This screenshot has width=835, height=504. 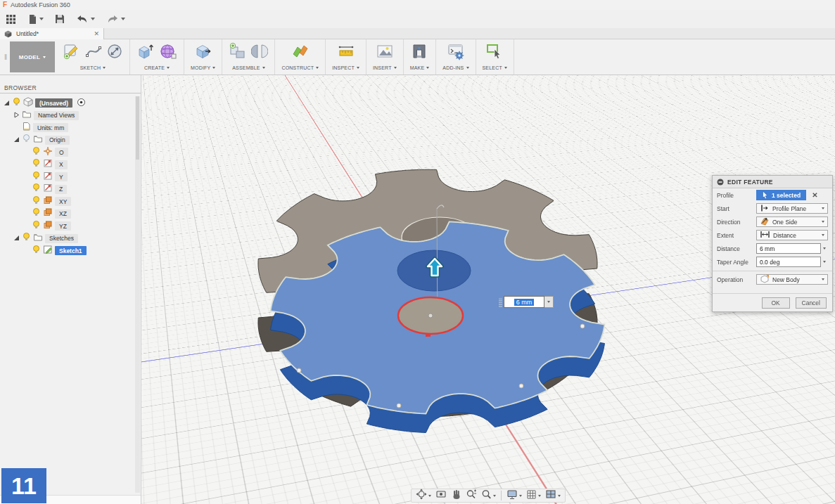 What do you see at coordinates (456, 67) in the screenshot?
I see `ribbon-group-label: ADD-INS` at bounding box center [456, 67].